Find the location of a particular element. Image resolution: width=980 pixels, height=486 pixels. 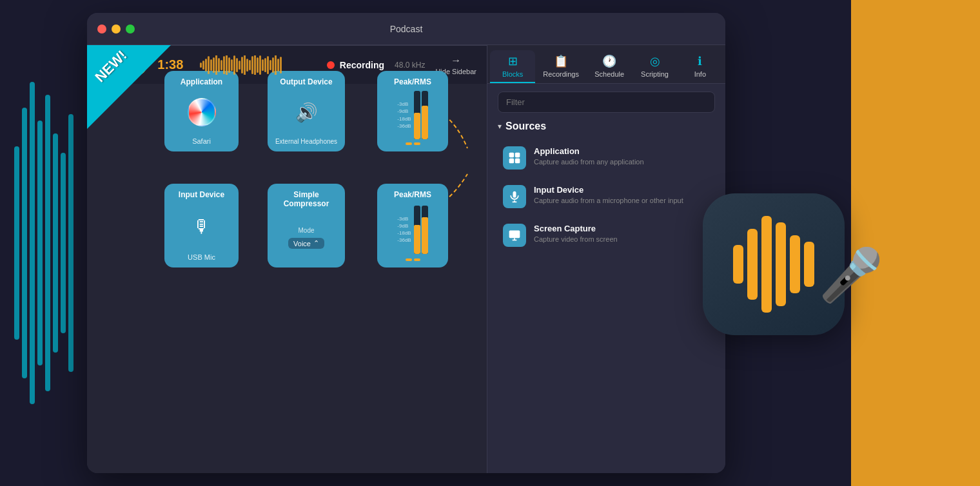

recordings-icon: 📋 is located at coordinates (561, 61).